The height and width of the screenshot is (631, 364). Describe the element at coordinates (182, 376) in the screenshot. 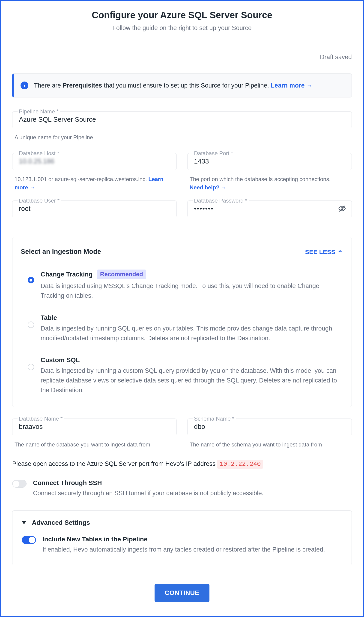

I see `ingestion-option-custom-sql: Custom SQL Data is ingested by running a…` at that location.